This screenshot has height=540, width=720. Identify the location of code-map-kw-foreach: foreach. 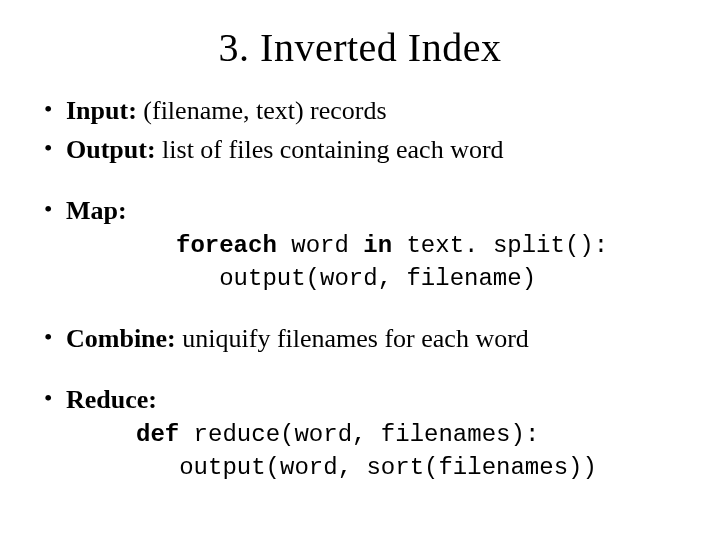
(226, 246).